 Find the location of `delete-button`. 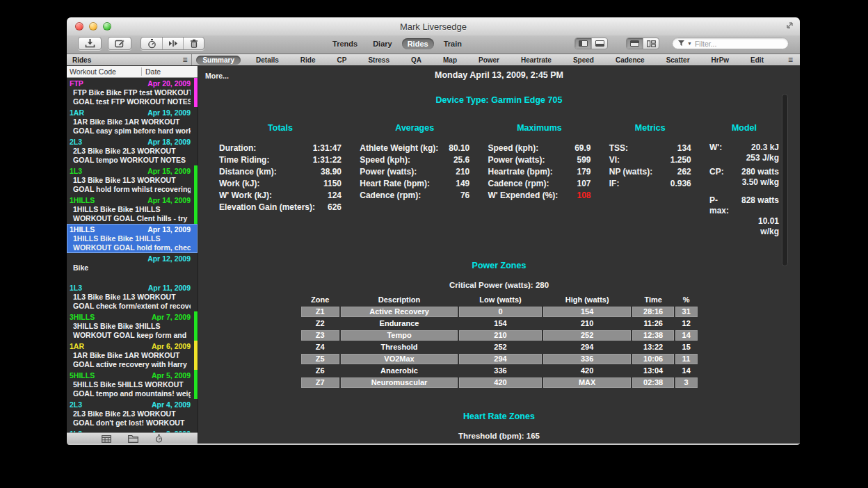

delete-button is located at coordinates (193, 43).